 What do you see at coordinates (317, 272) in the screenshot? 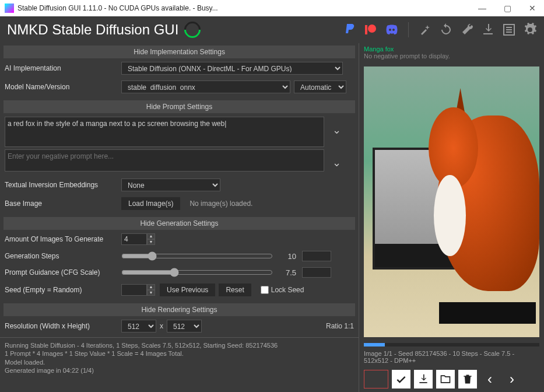
I see `cfg-box` at bounding box center [317, 272].